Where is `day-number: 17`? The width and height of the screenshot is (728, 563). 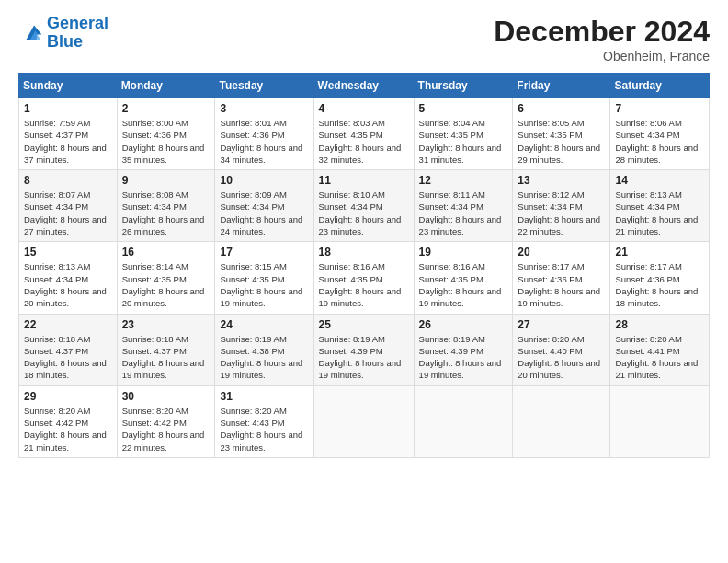 day-number: 17 is located at coordinates (264, 252).